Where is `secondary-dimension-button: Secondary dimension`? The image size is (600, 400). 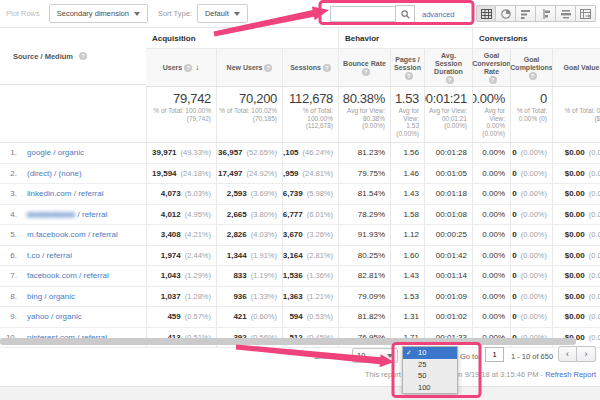 secondary-dimension-button: Secondary dimension is located at coordinates (98, 14).